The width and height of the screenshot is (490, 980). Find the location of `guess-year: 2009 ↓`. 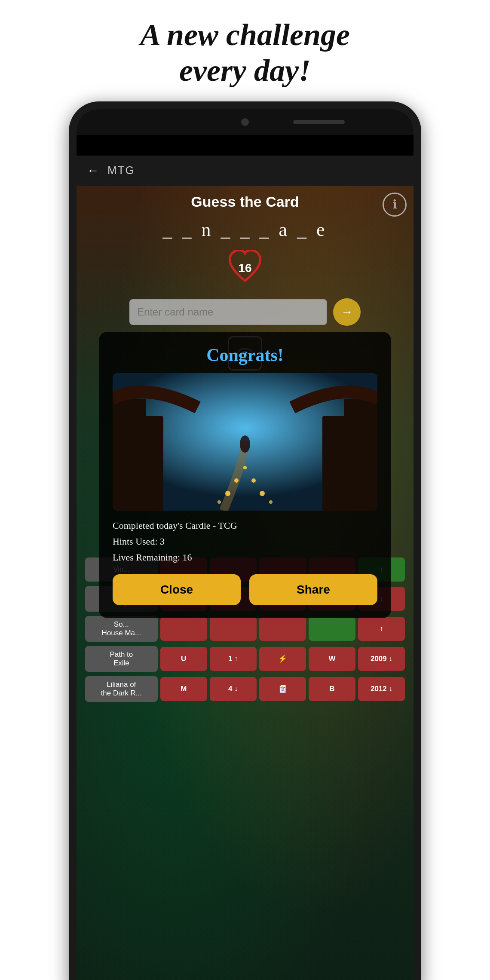

guess-year: 2009 ↓ is located at coordinates (382, 659).